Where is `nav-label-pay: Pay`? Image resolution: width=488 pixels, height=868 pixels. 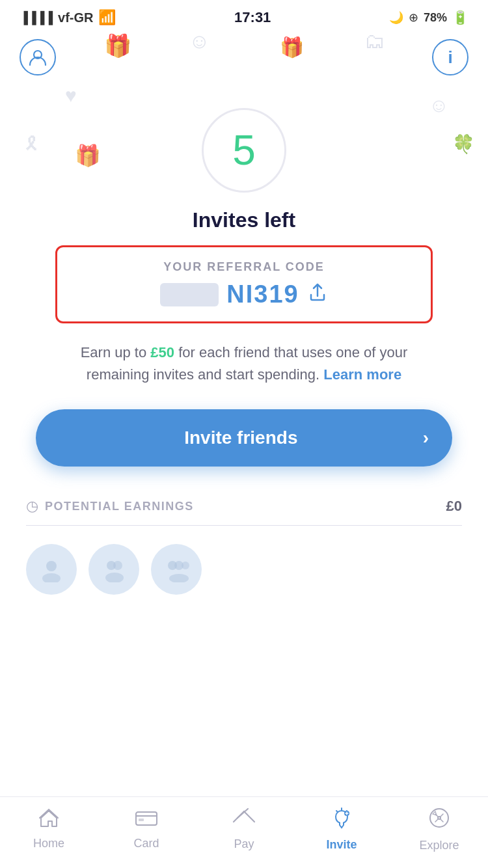 nav-label-pay: Pay is located at coordinates (243, 845).